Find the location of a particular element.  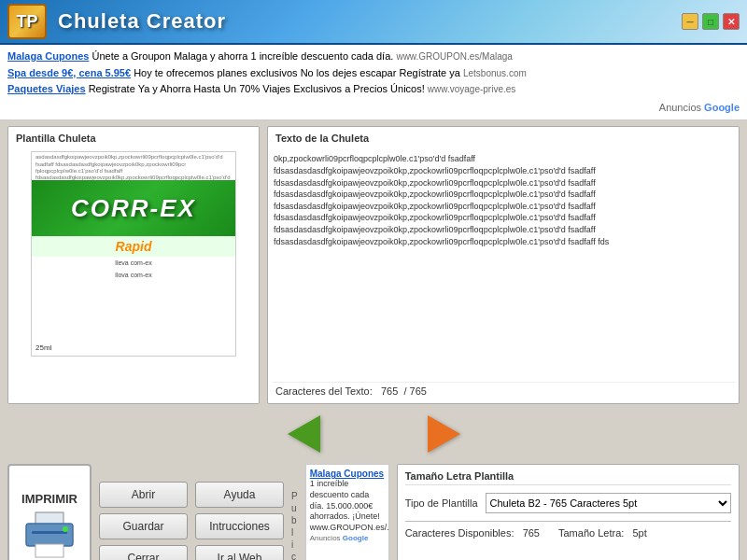

minimize-button: ─ is located at coordinates (690, 21).